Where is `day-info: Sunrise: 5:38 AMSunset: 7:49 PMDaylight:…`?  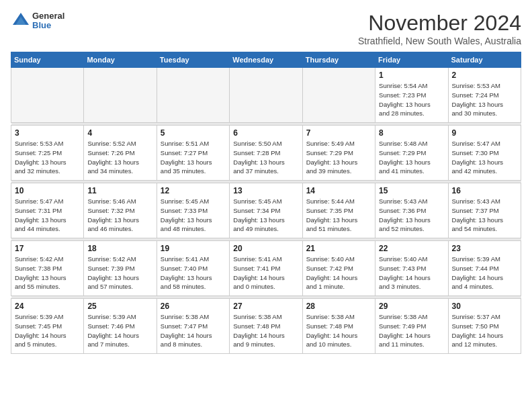
day-info: Sunrise: 5:38 AMSunset: 7:49 PMDaylight:… is located at coordinates (411, 330).